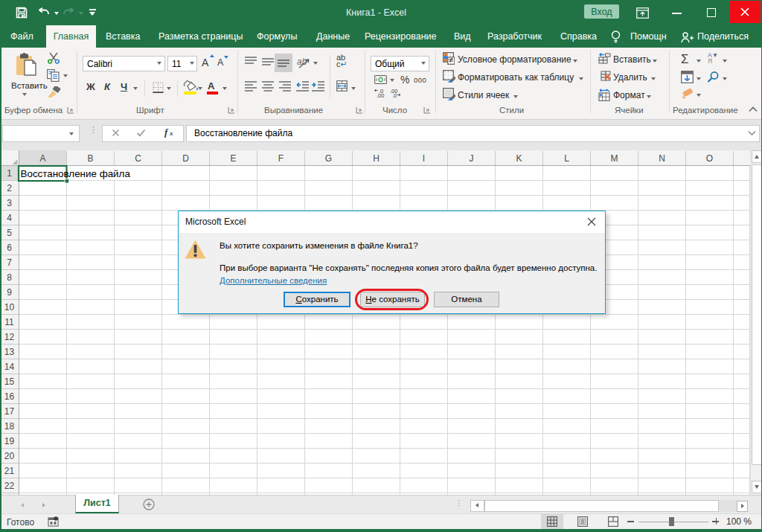  Describe the element at coordinates (9, 233) in the screenshot. I see `svg-text: 5` at that location.